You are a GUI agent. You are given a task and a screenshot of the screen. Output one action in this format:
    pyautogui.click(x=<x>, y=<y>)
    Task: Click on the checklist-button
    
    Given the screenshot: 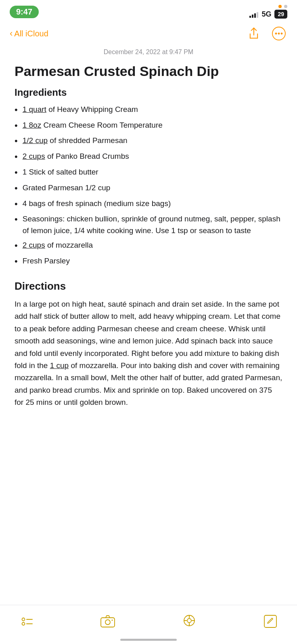 What is the action you would take?
    pyautogui.click(x=27, y=621)
    